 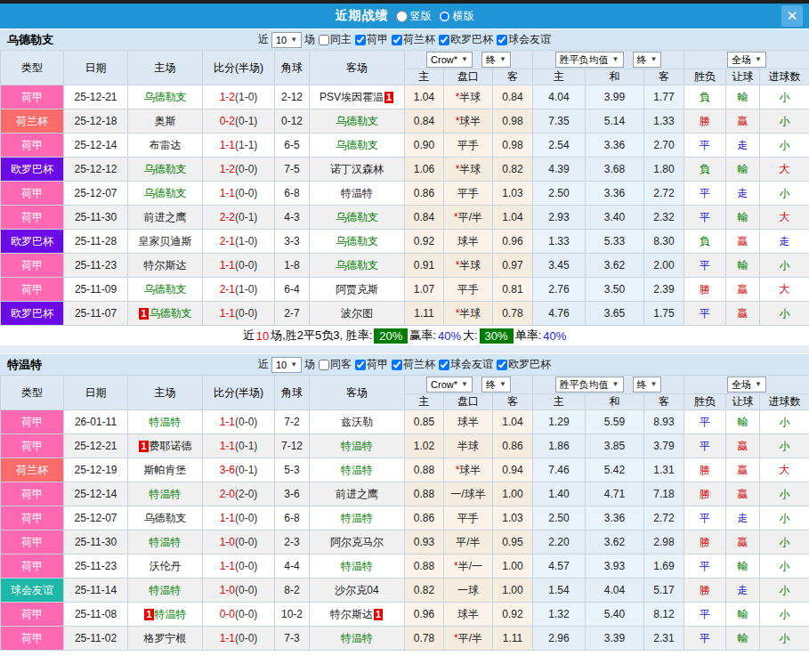 What do you see at coordinates (468, 385) in the screenshot?
I see `odds-selects: Crow*▼终▼` at bounding box center [468, 385].